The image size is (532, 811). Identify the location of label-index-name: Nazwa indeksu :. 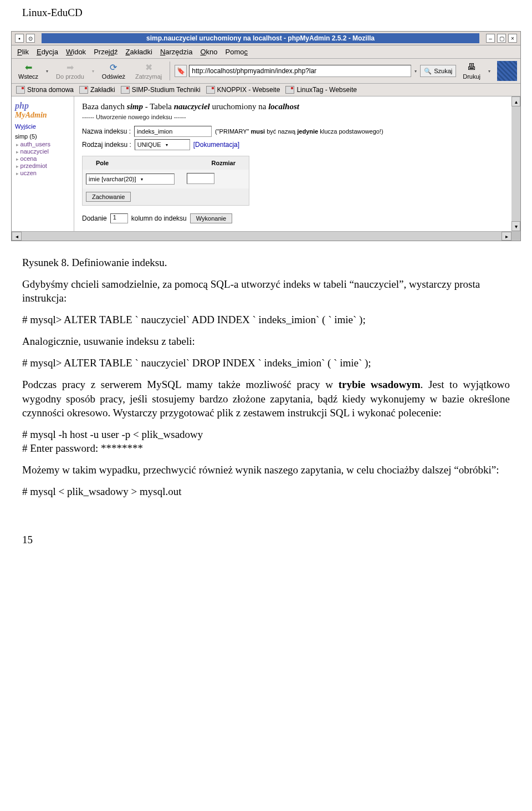
(106, 131).